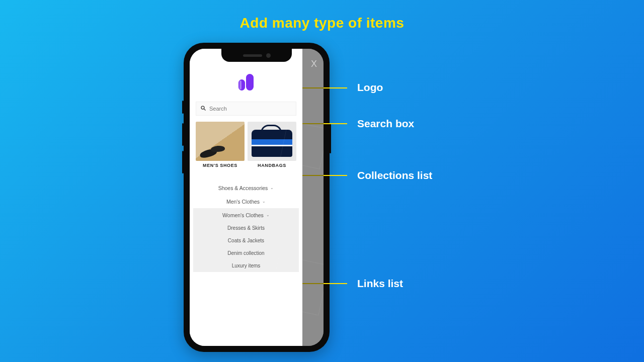 This screenshot has width=644, height=362. Describe the element at coordinates (394, 175) in the screenshot. I see `callout-collections: Collections list` at that location.